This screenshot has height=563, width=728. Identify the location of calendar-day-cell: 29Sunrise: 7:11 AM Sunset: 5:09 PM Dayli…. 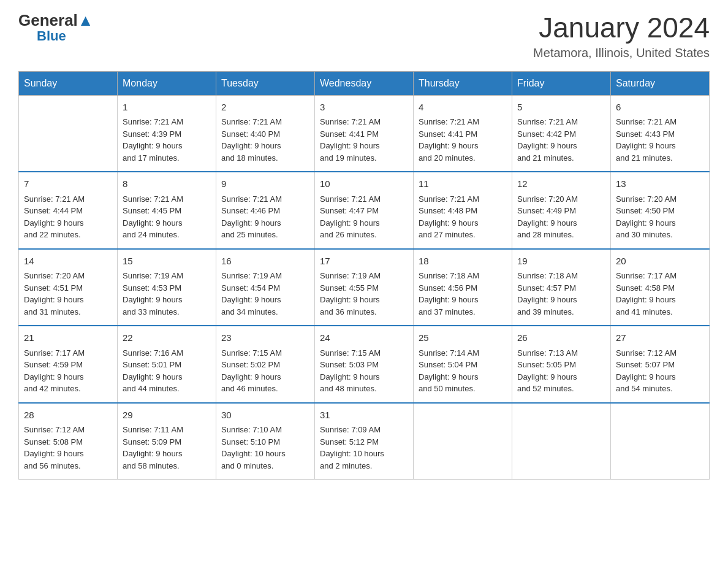
(167, 442).